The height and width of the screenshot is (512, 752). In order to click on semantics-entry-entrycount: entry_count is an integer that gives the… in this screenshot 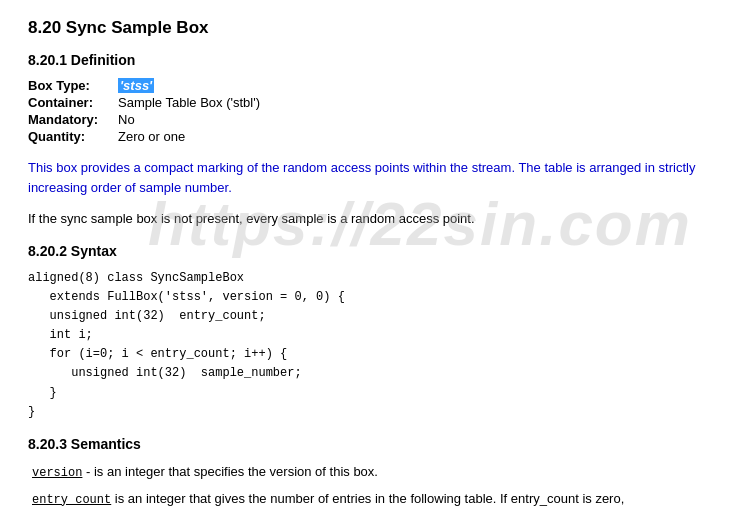, I will do `click(376, 500)`.